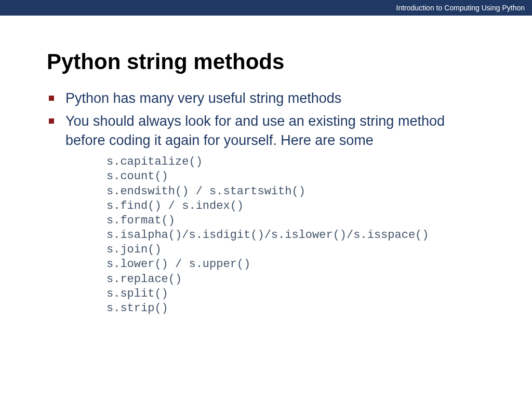 The width and height of the screenshot is (532, 399). What do you see at coordinates (266, 131) in the screenshot?
I see `bullet-item: You should always look for and use an ex…` at bounding box center [266, 131].